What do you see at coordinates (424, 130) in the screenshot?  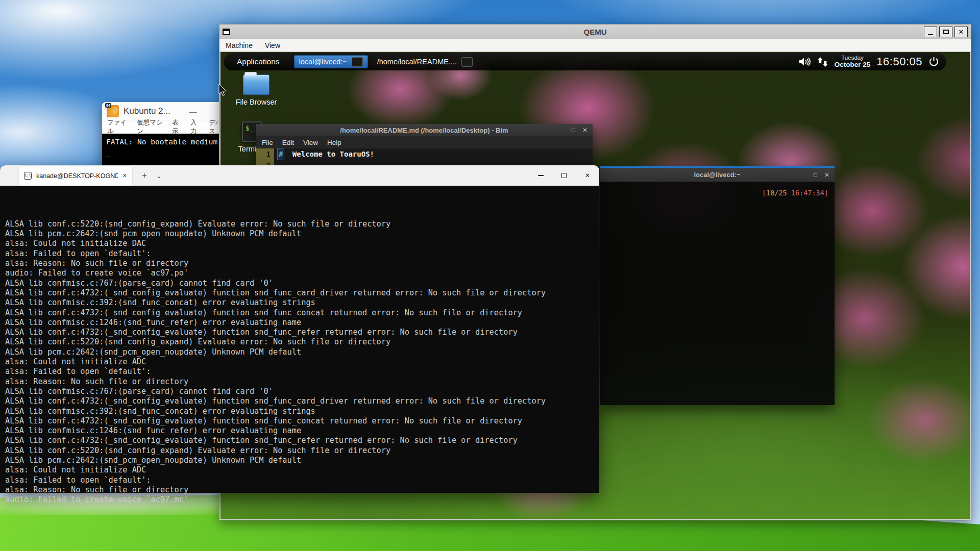 I see `bim-titlebar: /home/local/README.md (/home/local/Deskt…` at bounding box center [424, 130].